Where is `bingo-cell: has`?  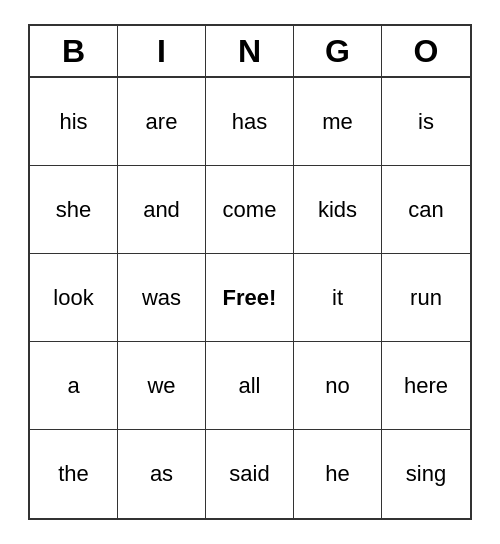
bingo-cell: has is located at coordinates (250, 122).